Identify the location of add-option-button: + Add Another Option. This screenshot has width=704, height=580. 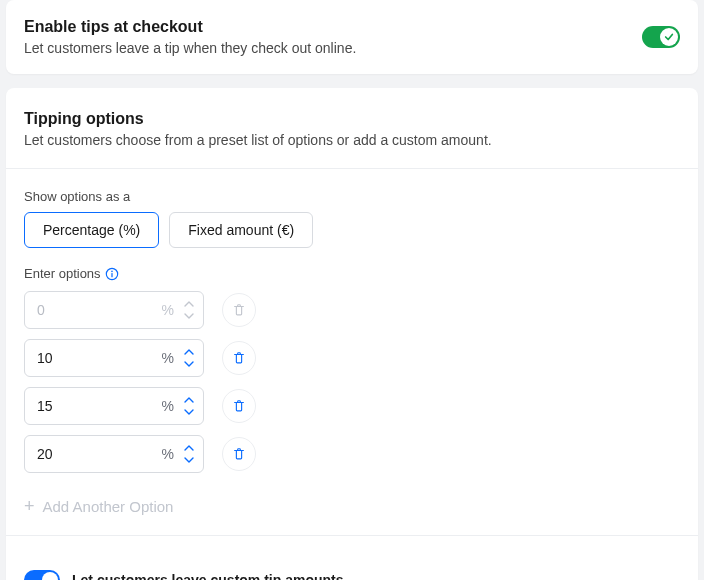
(352, 506).